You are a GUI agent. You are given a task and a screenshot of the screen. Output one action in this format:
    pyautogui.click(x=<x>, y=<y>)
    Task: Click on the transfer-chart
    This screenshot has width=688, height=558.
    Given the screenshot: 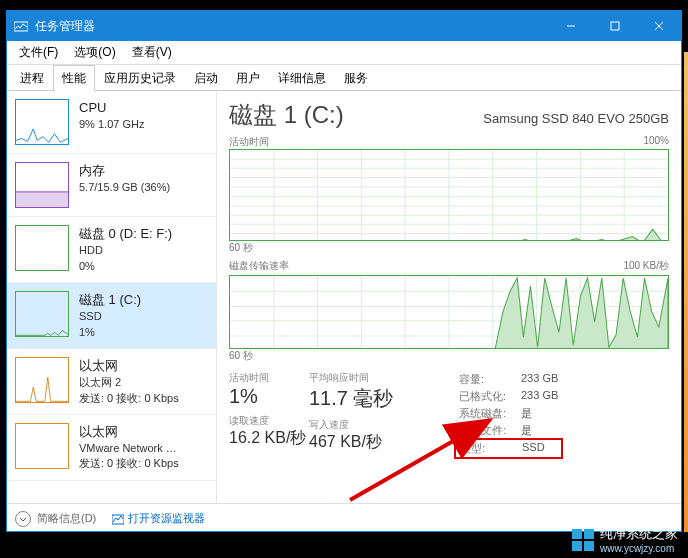 What is the action you would take?
    pyautogui.click(x=449, y=312)
    